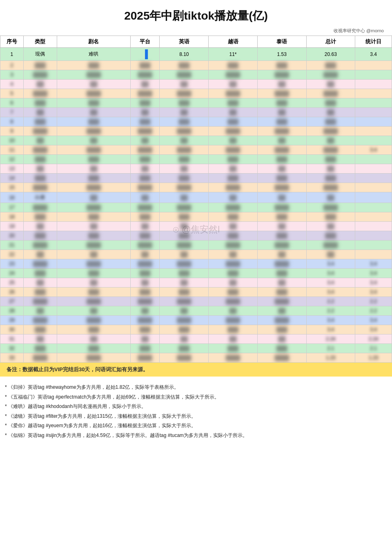 The image size is (392, 535). What do you see at coordinates (12, 94) in the screenshot?
I see `table-cell: 5` at bounding box center [12, 94].